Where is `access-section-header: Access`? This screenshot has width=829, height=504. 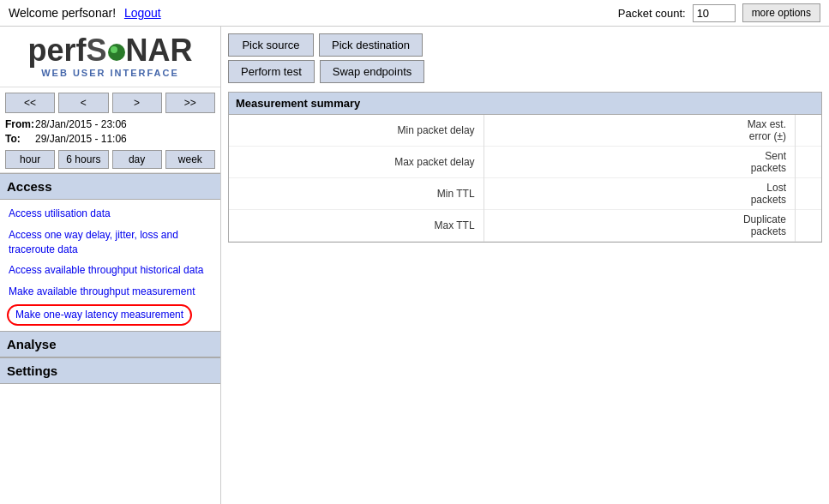
access-section-header: Access is located at coordinates (110, 187).